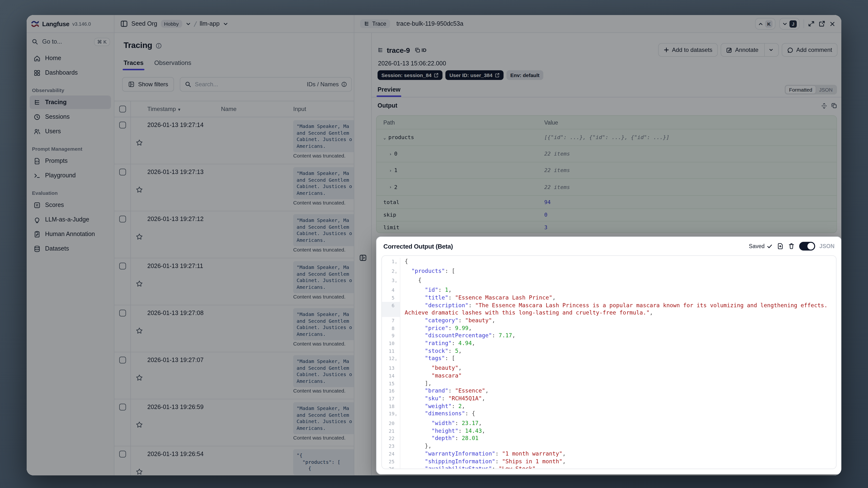 The image size is (868, 488). I want to click on sidebar-item-label: Users, so click(53, 131).